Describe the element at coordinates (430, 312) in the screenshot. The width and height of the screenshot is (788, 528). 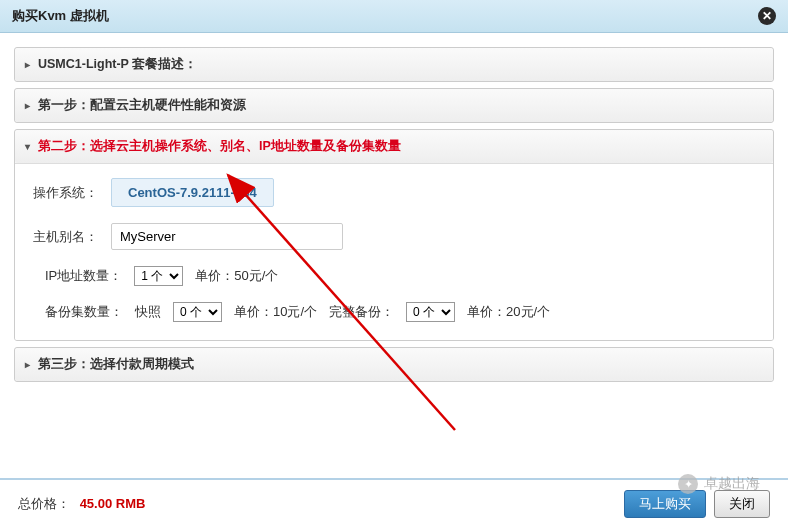
I see `full-backup-select: 0 个` at that location.